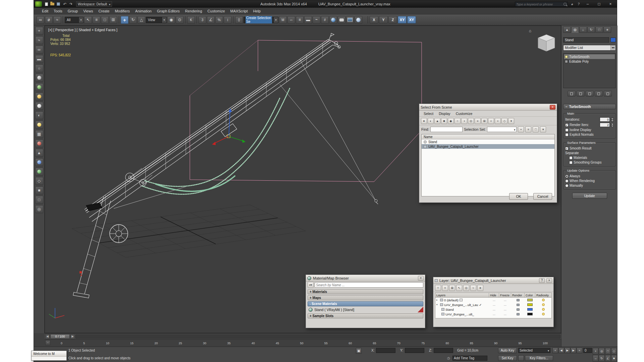  Describe the element at coordinates (511, 121) in the screenshot. I see `display-children-icon: ▾` at that location.